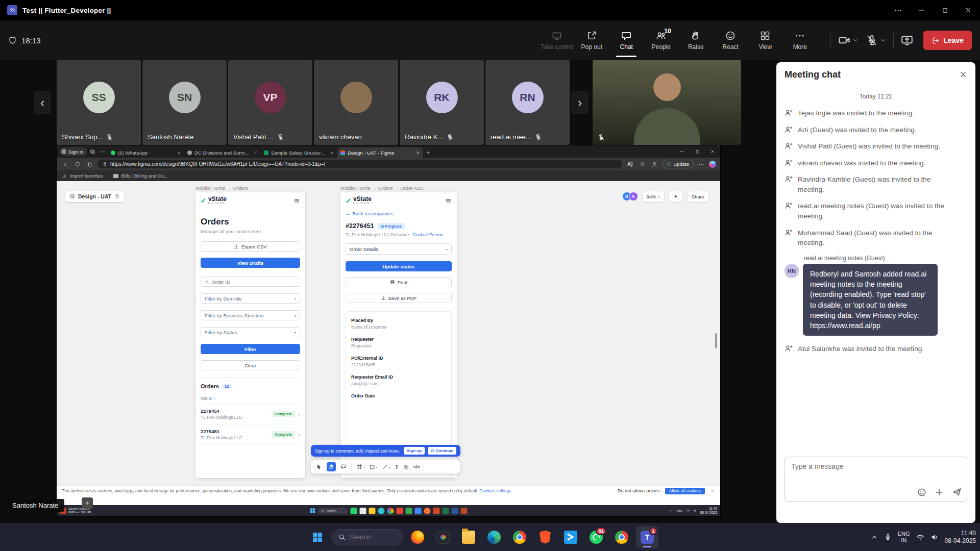 Image resolution: width=980 pixels, height=551 pixels. What do you see at coordinates (874, 537) in the screenshot?
I see `hidden-icons-chevron` at bounding box center [874, 537].